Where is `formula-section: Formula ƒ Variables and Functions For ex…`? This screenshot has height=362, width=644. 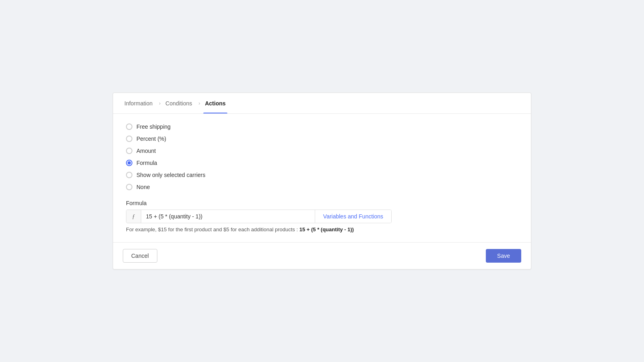
formula-section: Formula ƒ Variables and Functions For ex… is located at coordinates (322, 216).